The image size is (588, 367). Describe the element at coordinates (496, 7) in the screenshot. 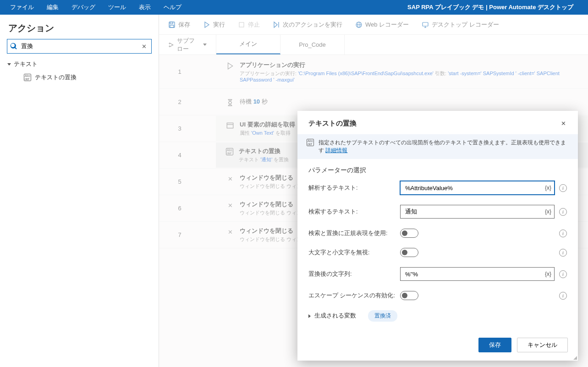

I see `window-title: SAP RPA プレイブック デモ | Power Automate デスクトッ…` at that location.